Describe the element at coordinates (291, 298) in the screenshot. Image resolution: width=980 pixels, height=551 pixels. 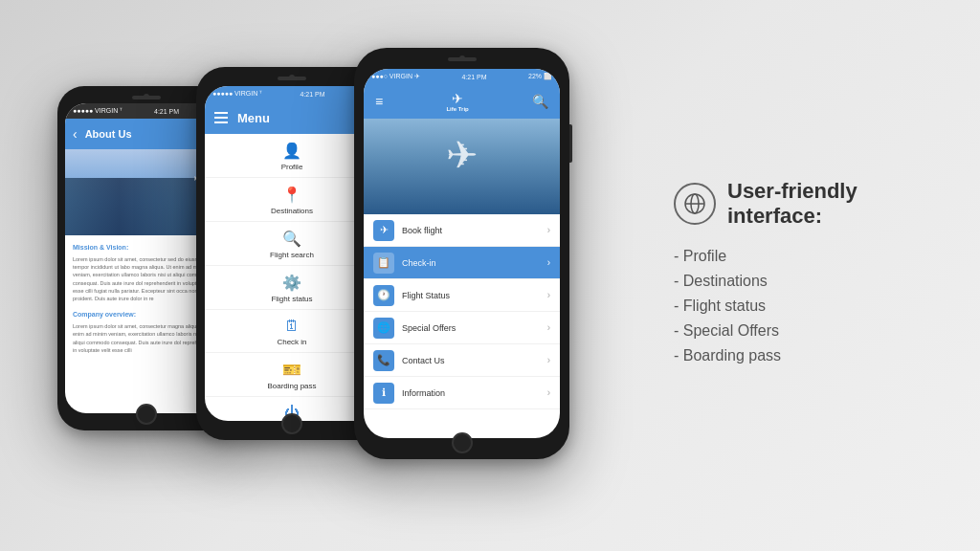
I see `flight-status-label: Flight status` at that location.